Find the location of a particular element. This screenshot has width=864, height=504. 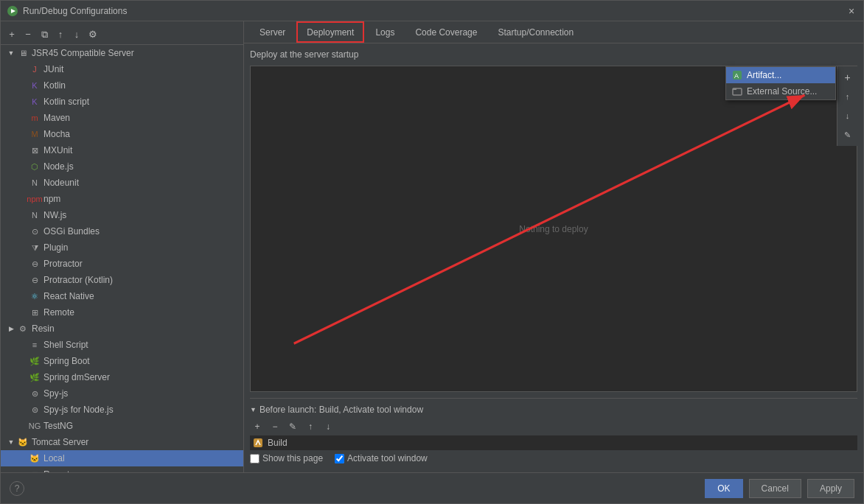

sidebar-item-react-native: ⚛React Native is located at coordinates (122, 296).